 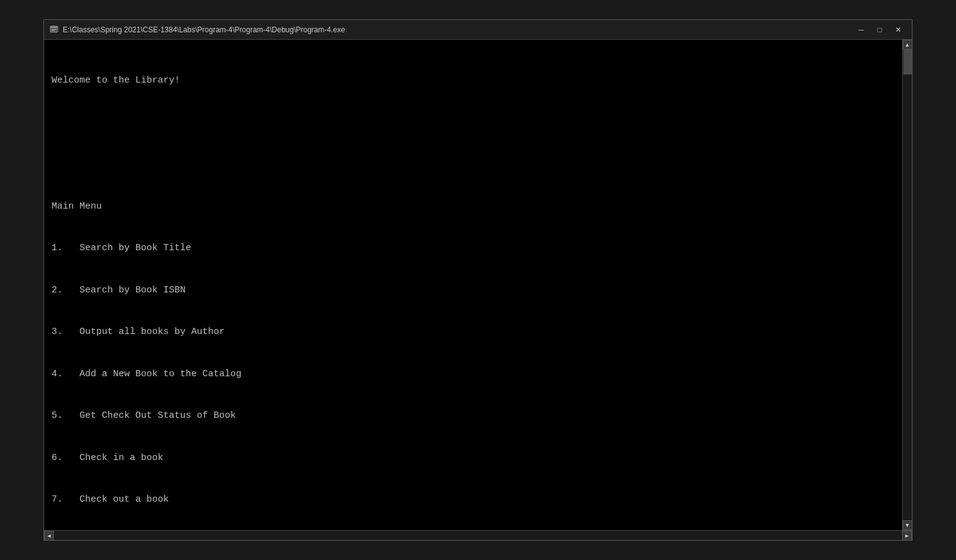 What do you see at coordinates (898, 30) in the screenshot?
I see `close-button: ✕` at bounding box center [898, 30].